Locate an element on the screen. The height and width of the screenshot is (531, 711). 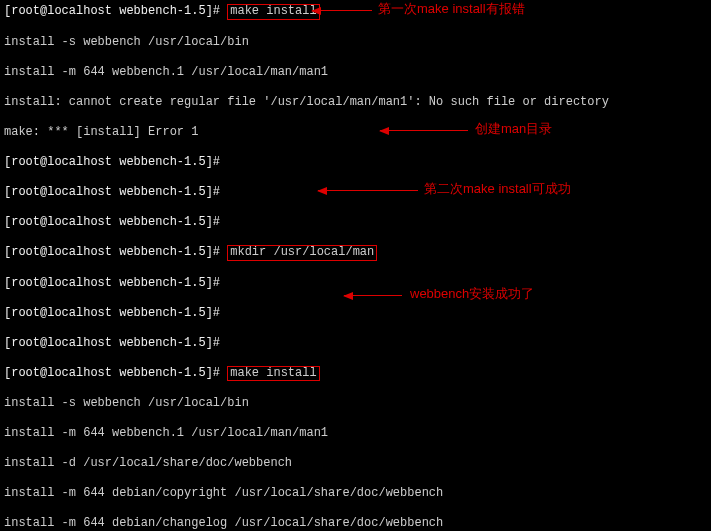
output-line: install -m 644 debian/copyright /usr/loc… is located at coordinates (358, 494).